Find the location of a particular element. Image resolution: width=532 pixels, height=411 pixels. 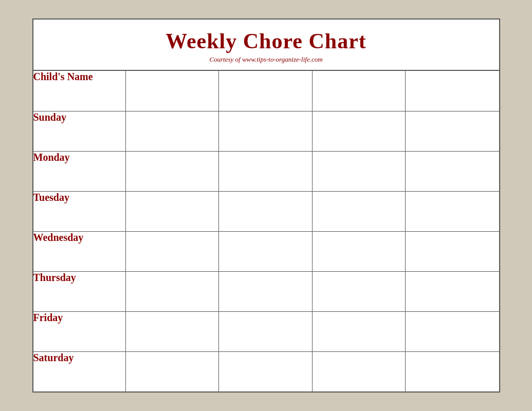

row-label: Wednesday is located at coordinates (80, 251).